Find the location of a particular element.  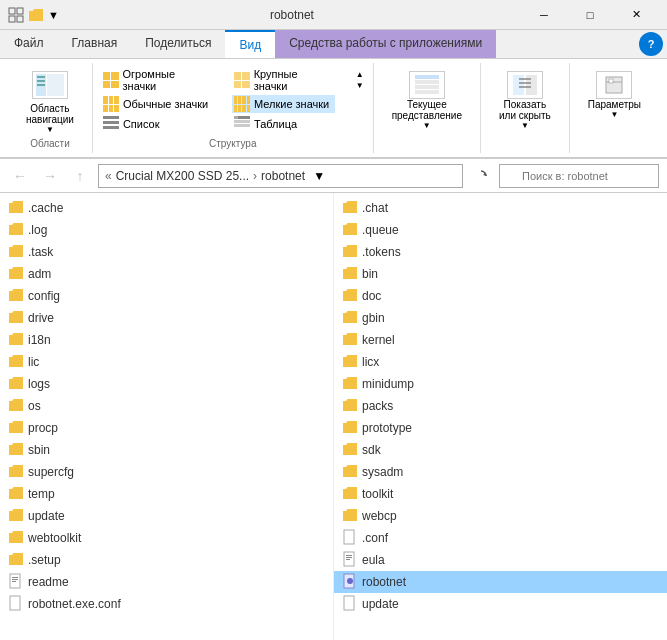

list-btn: Список is located at coordinates (156, 124).